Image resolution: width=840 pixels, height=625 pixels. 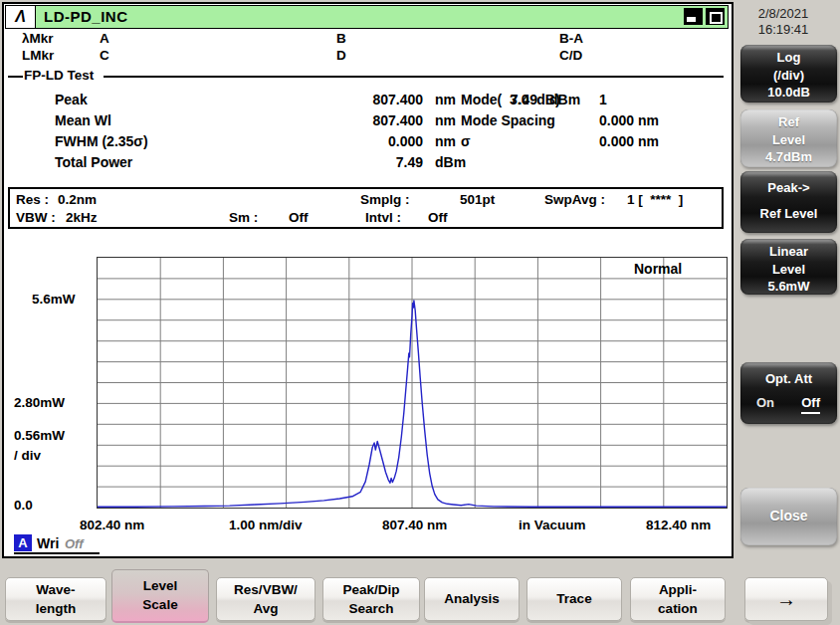 What do you see at coordinates (765, 402) in the screenshot?
I see `opt-att-on-option: On` at bounding box center [765, 402].